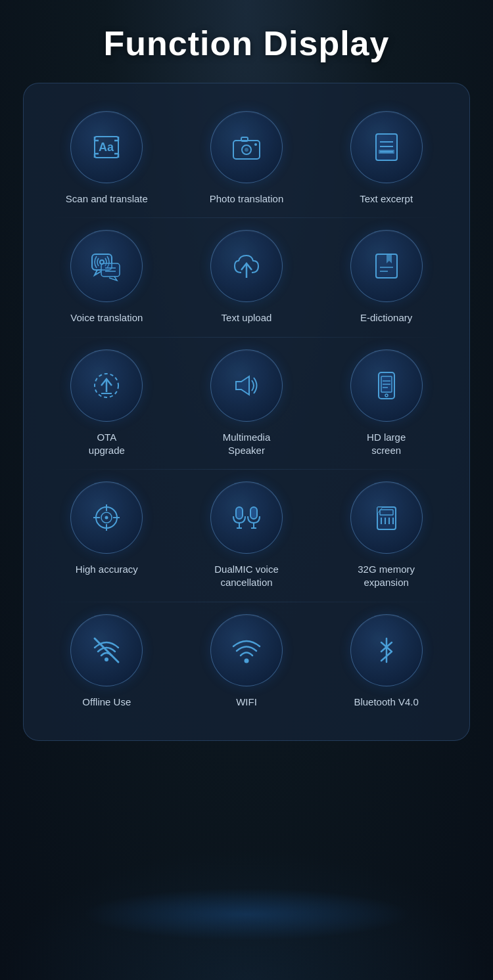  Describe the element at coordinates (246, 518) in the screenshot. I see `dual-mic-icon` at that location.